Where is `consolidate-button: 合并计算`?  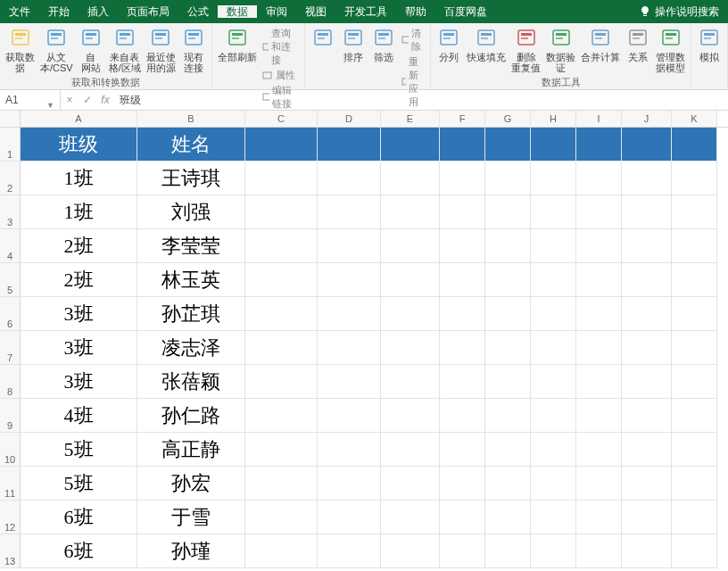
consolidate-button: 合并计算 is located at coordinates (600, 46).